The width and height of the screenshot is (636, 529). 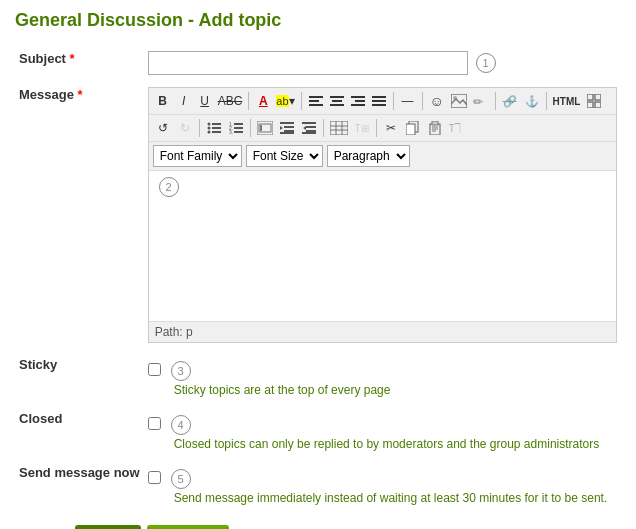 What do you see at coordinates (486, 63) in the screenshot?
I see `subject-badge: 1` at bounding box center [486, 63].